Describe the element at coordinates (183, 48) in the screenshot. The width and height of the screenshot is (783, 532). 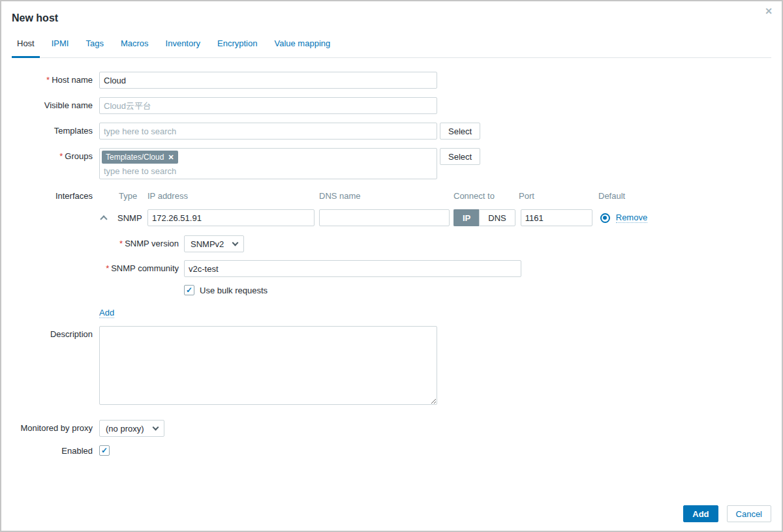
I see `tab-inventory: Inventory` at that location.